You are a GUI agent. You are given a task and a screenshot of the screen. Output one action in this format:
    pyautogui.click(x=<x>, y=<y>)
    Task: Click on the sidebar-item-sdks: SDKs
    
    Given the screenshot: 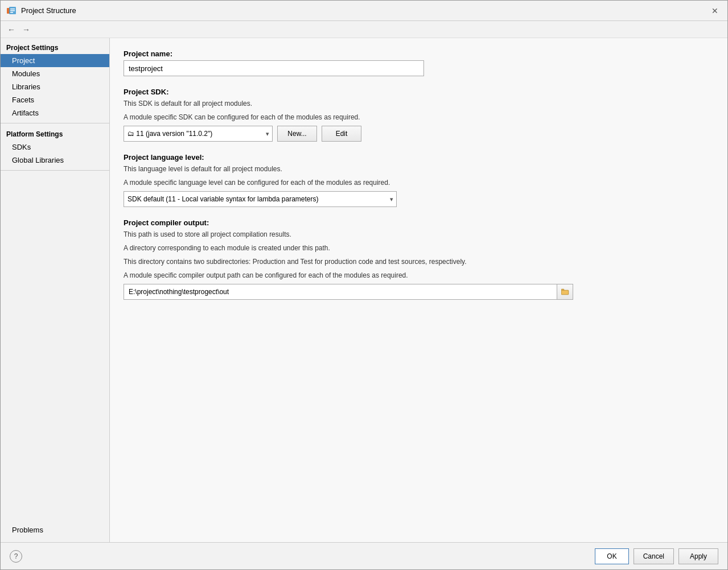 What is the action you would take?
    pyautogui.click(x=55, y=147)
    